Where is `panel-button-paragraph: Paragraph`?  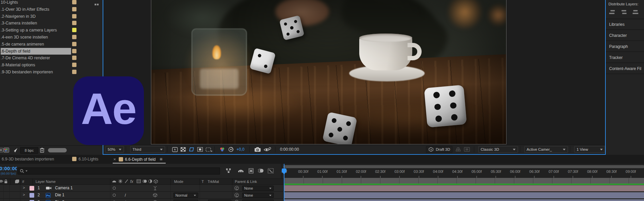 panel-button-paragraph: Paragraph is located at coordinates (625, 47).